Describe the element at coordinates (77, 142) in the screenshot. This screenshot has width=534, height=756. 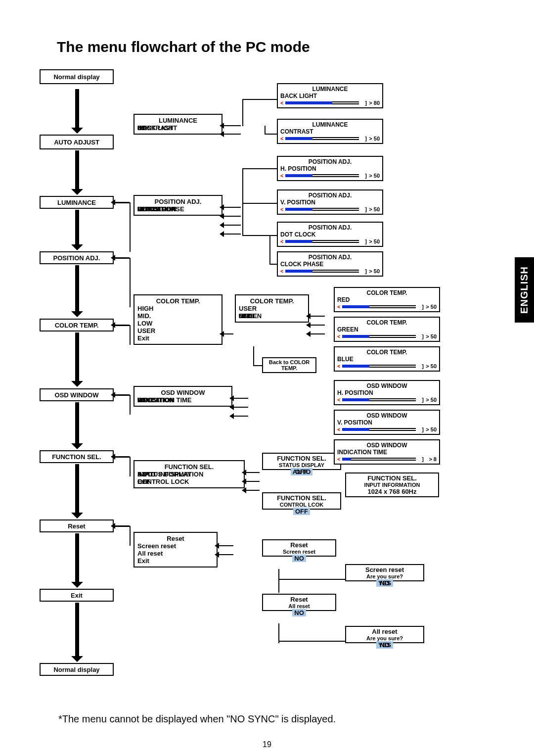
I see `box-auto-adjust: AUTO ADJUST` at that location.